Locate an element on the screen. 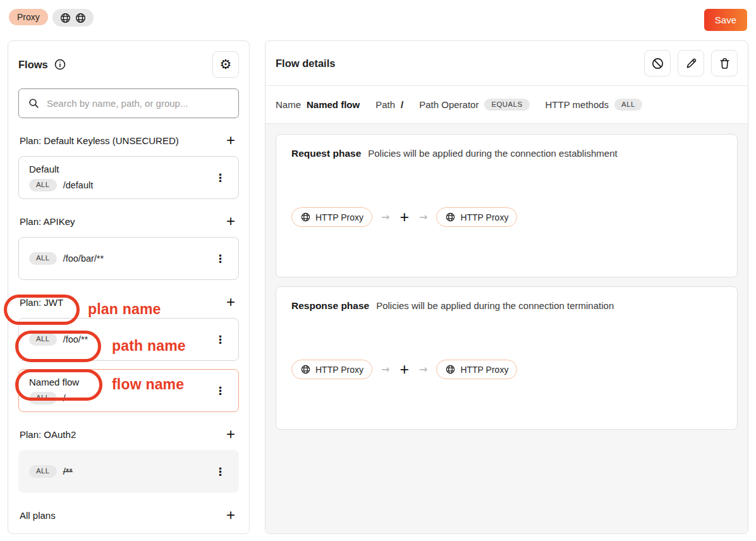 Image resolution: width=756 pixels, height=541 pixels. flow-card-disabled: ALL /** ⋮ is located at coordinates (129, 471).